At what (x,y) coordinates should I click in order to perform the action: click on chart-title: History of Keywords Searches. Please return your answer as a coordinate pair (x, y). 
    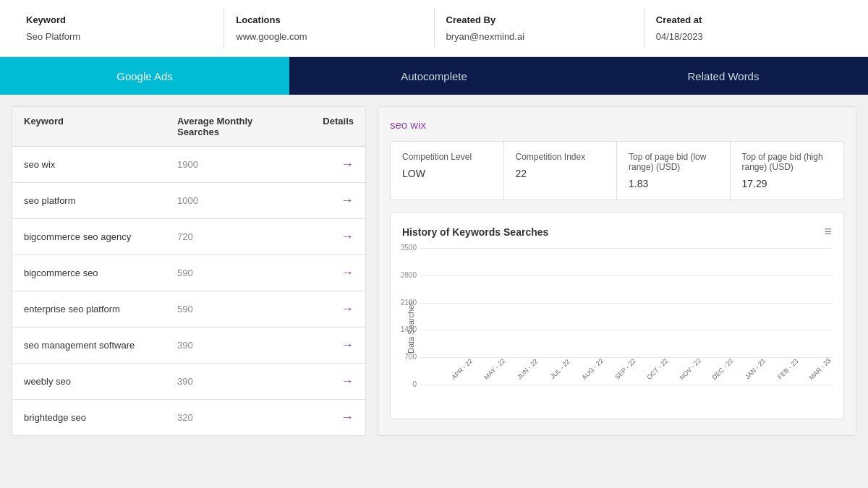
    Looking at the image, I should click on (475, 232).